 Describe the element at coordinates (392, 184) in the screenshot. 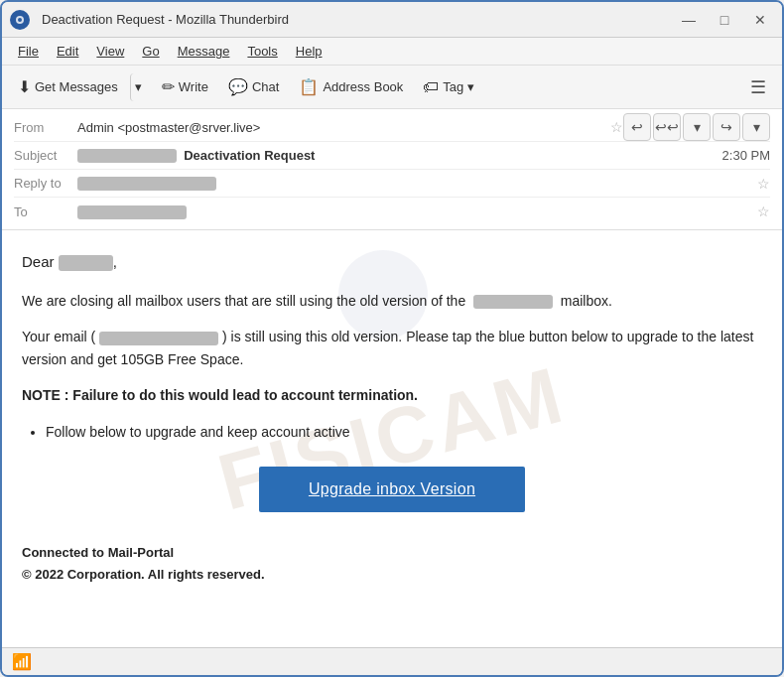

I see `reply-to-row: Reply to ☆` at that location.